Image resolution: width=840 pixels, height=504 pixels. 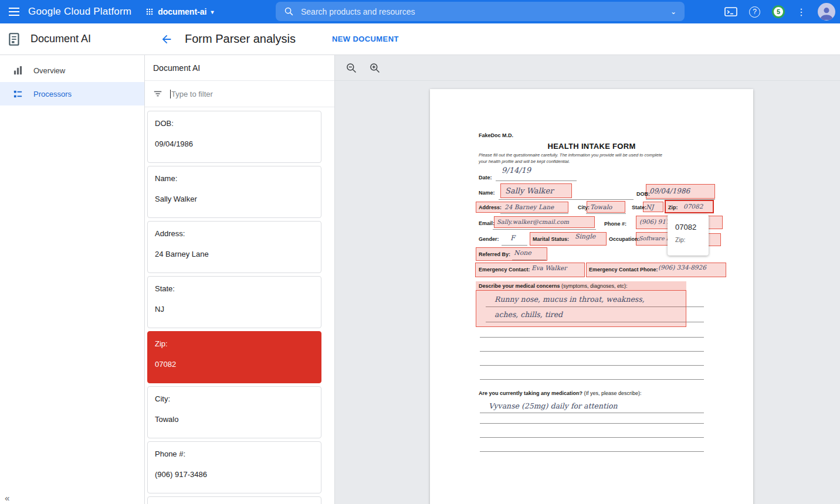 What do you see at coordinates (585, 237) in the screenshot?
I see `doc-marital-value: Single` at bounding box center [585, 237].